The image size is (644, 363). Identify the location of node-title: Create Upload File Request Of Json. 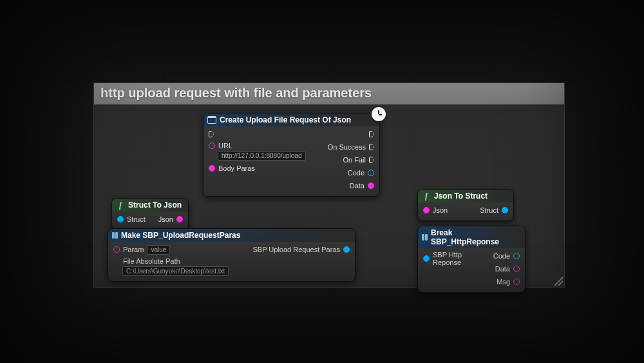
(285, 120).